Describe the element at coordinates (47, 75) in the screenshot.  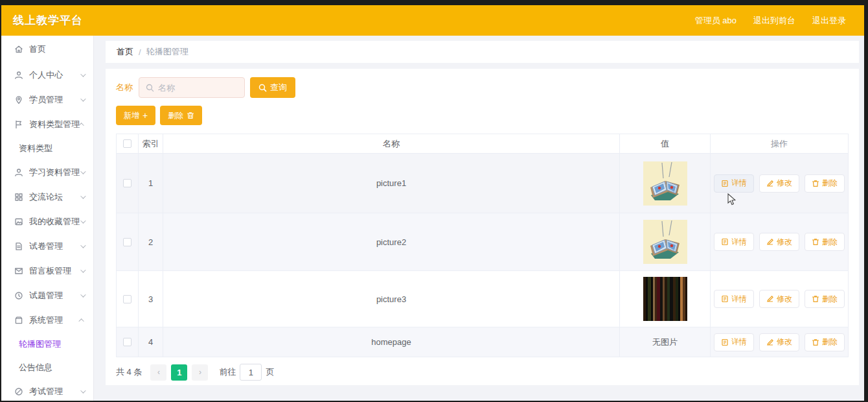
I see `sidebar-item-personal-center: 个人中心` at that location.